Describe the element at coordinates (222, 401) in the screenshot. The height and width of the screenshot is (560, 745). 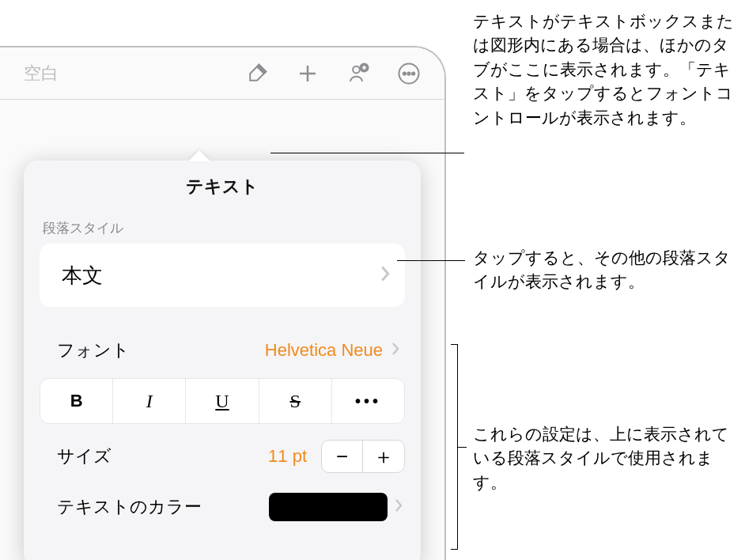
I see `underline-button: U` at that location.